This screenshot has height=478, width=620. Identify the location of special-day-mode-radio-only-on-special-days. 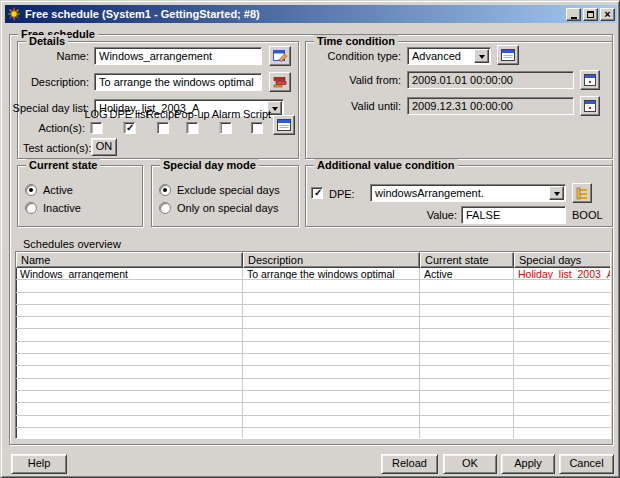
(165, 208).